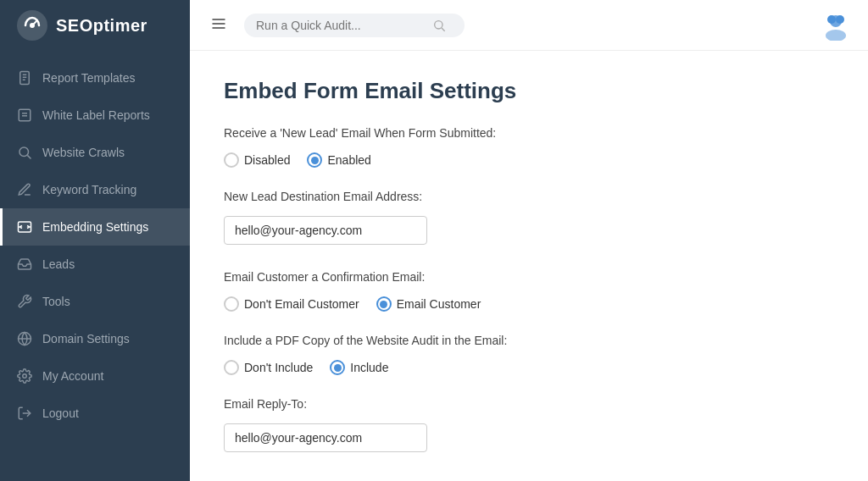 Image resolution: width=868 pixels, height=481 pixels. What do you see at coordinates (25, 339) in the screenshot?
I see `globe-icon` at bounding box center [25, 339].